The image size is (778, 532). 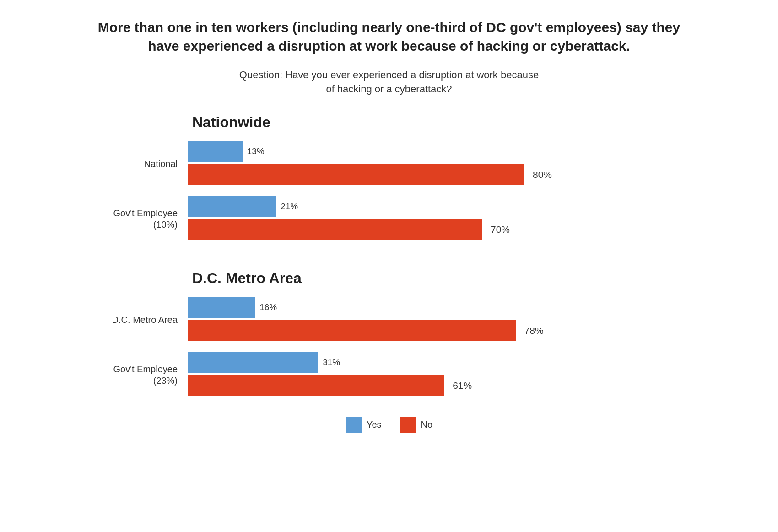 What do you see at coordinates (437, 175) in the screenshot?
I see `red-bar-wrap-0-0: 80%` at bounding box center [437, 175].